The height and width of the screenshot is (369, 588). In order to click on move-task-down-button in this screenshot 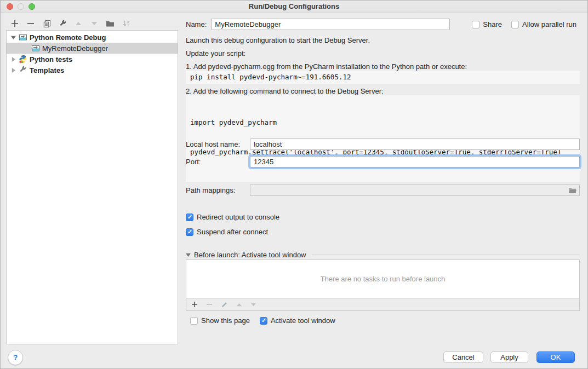, I will do `click(253, 304)`.